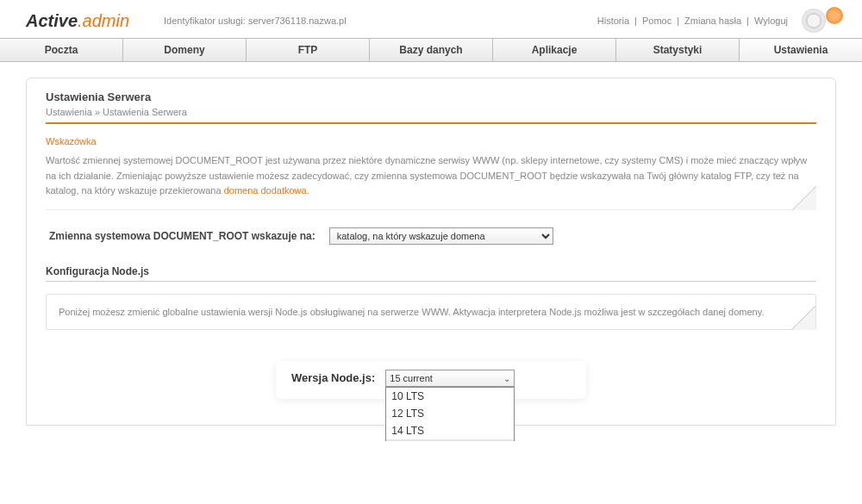 The height and width of the screenshot is (504, 862). I want to click on node-info-box: Poniżej możesz zmienić globalne ustawien…, so click(431, 312).